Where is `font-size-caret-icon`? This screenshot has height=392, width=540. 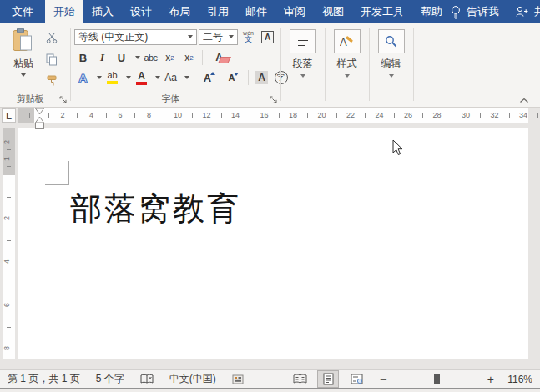 font-size-caret-icon is located at coordinates (231, 37).